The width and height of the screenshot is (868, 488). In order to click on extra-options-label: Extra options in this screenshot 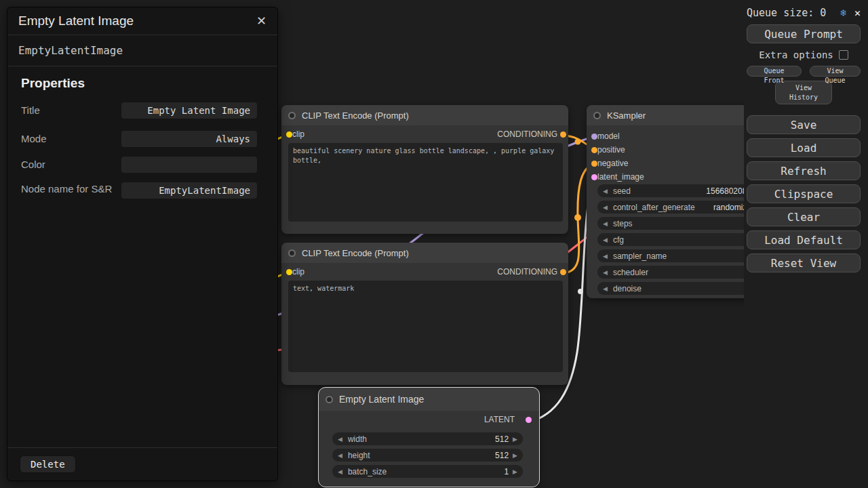, I will do `click(796, 55)`.